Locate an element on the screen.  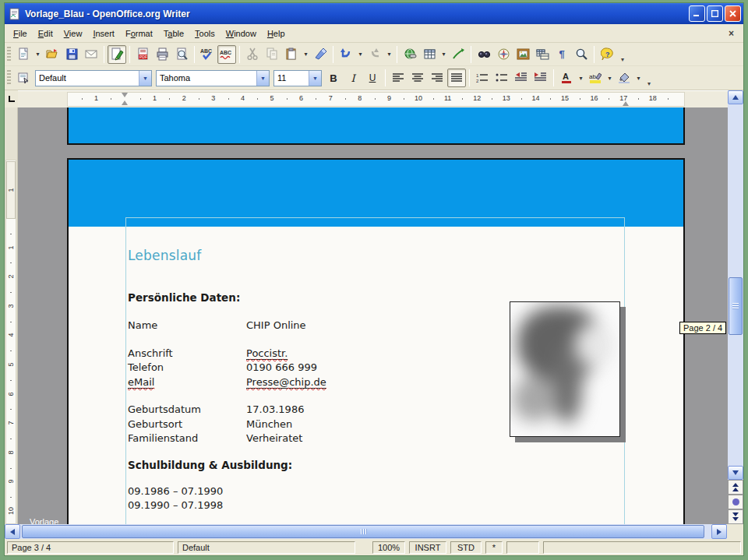
menu-tools: Tools is located at coordinates (205, 33).